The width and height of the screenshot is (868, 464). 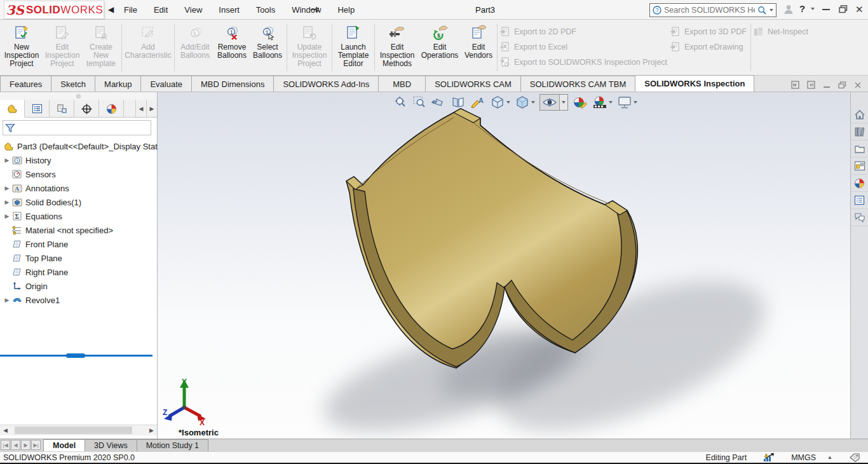 I want to click on display-manager-tab, so click(x=112, y=109).